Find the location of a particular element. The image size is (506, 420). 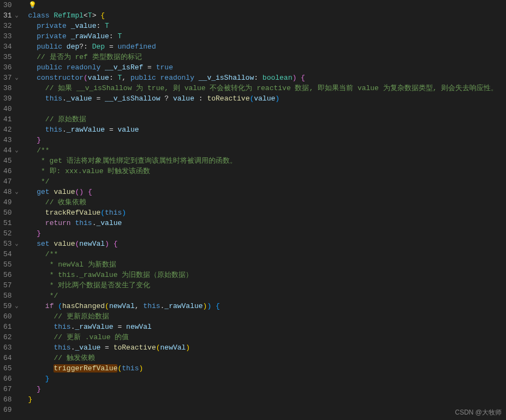

code-line: public readonly __v_isRef = true is located at coordinates (267, 68).